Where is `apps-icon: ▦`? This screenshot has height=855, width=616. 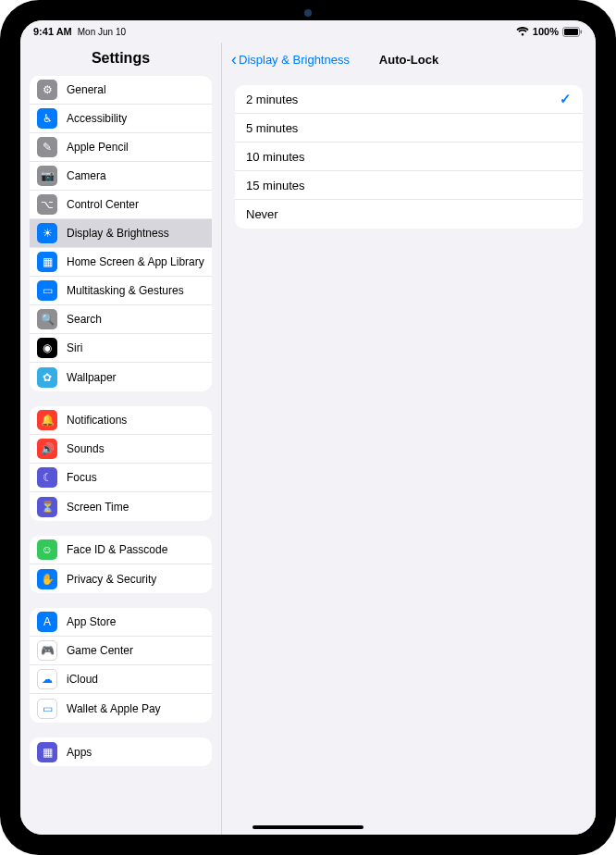
apps-icon: ▦ is located at coordinates (47, 752).